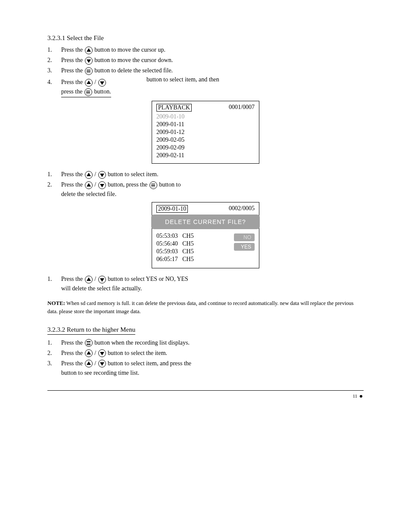 The width and height of the screenshot is (411, 532). Describe the element at coordinates (175, 252) in the screenshot. I see `list-item: 05:59:03 CH5` at that location.